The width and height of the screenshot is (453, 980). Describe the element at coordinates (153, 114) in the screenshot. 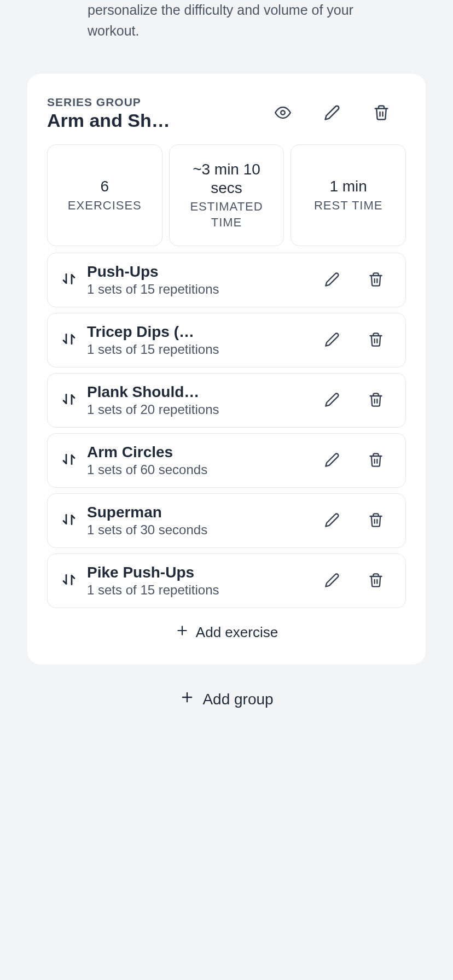

I see `group-title-wrap: SERIES GROUP Arm and Sho…` at that location.